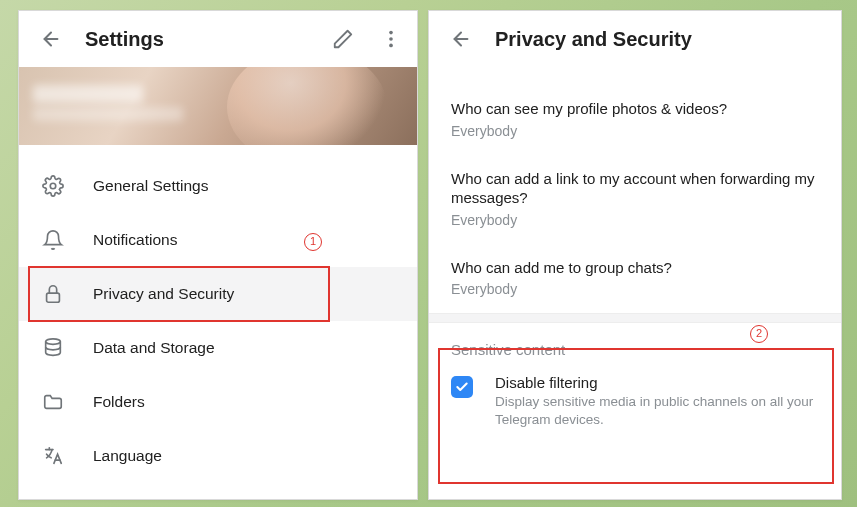 The image size is (857, 507). What do you see at coordinates (391, 39) in the screenshot?
I see `more-vertical-icon` at bounding box center [391, 39].